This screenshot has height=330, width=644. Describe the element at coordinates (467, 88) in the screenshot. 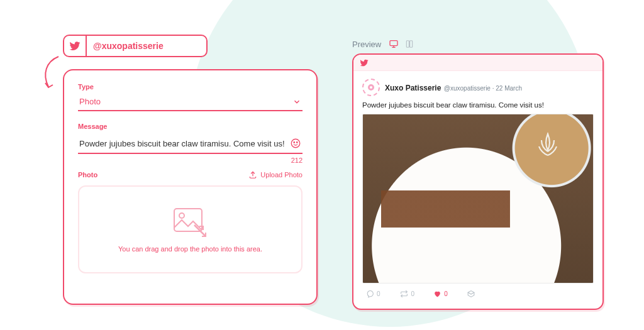

I see `tweet-account-handle: @xuxopatisserie` at that location.